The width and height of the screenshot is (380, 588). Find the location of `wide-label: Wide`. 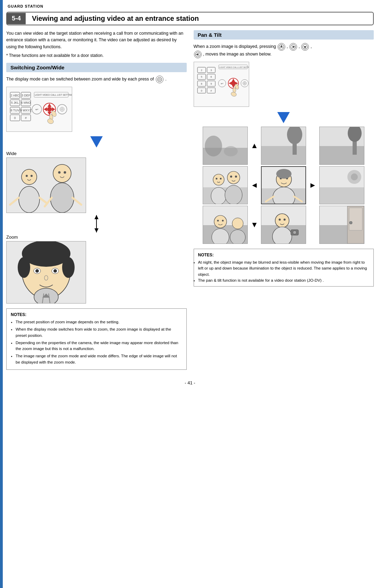

wide-label: Wide is located at coordinates (96, 153).